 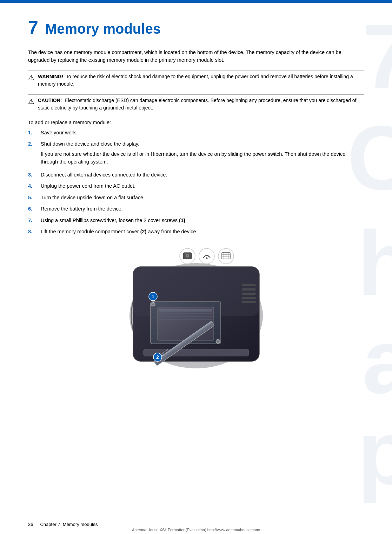 I want to click on step-item-3: 3. Disconnect all external devices conne…, so click(x=196, y=175).